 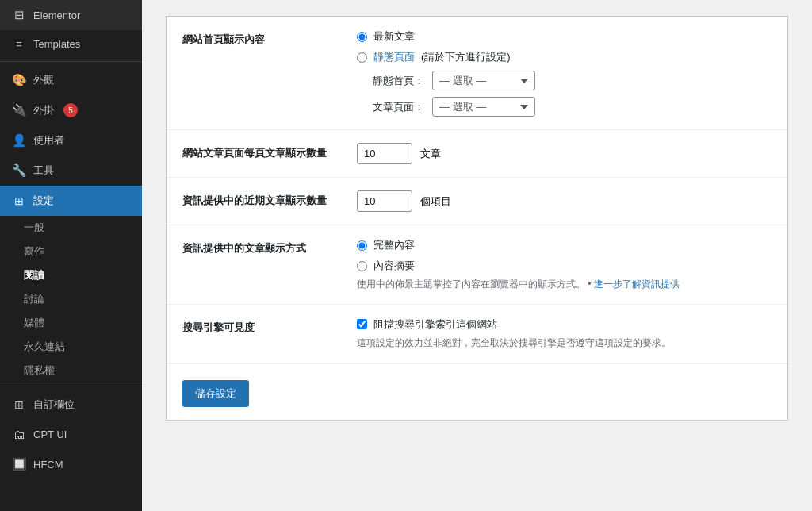 What do you see at coordinates (362, 267) in the screenshot?
I see `excerpt-radio` at bounding box center [362, 267].